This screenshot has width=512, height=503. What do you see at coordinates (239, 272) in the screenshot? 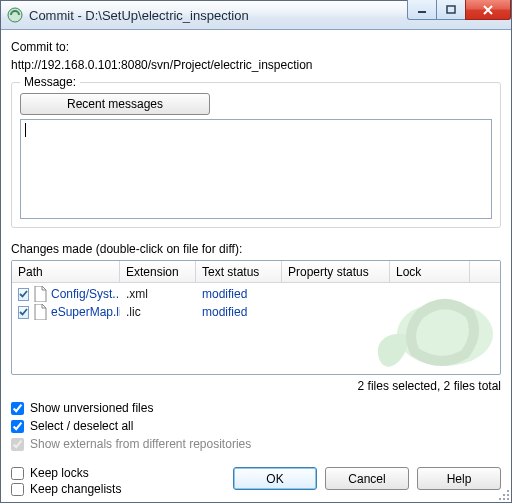
I see `column-text-status: Text status` at bounding box center [239, 272].